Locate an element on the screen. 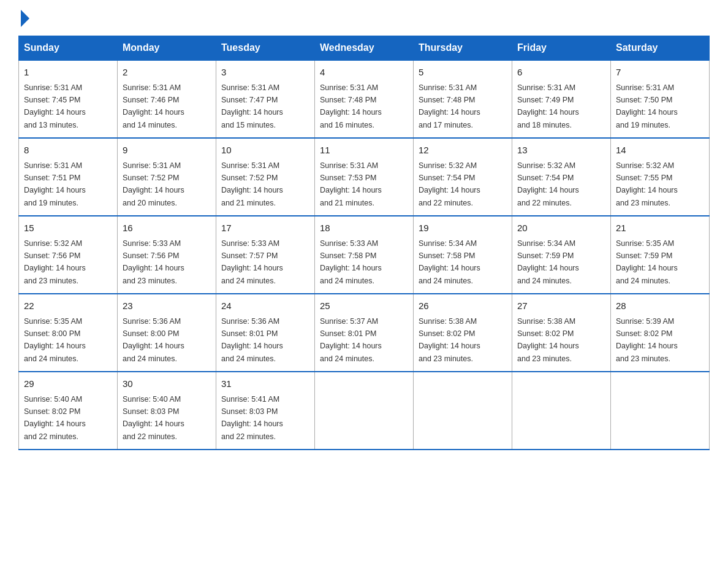 Image resolution: width=728 pixels, height=563 pixels. day-number: 21 is located at coordinates (660, 228).